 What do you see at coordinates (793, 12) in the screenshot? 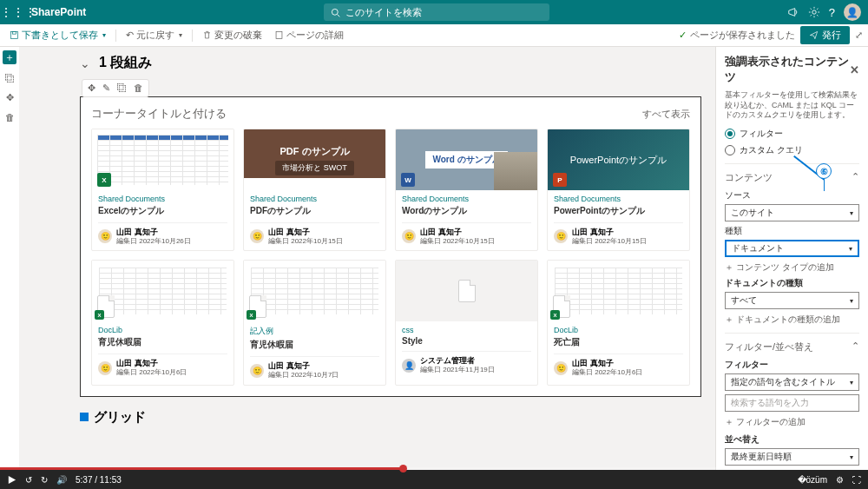
I see `megaphone-icon` at bounding box center [793, 12].